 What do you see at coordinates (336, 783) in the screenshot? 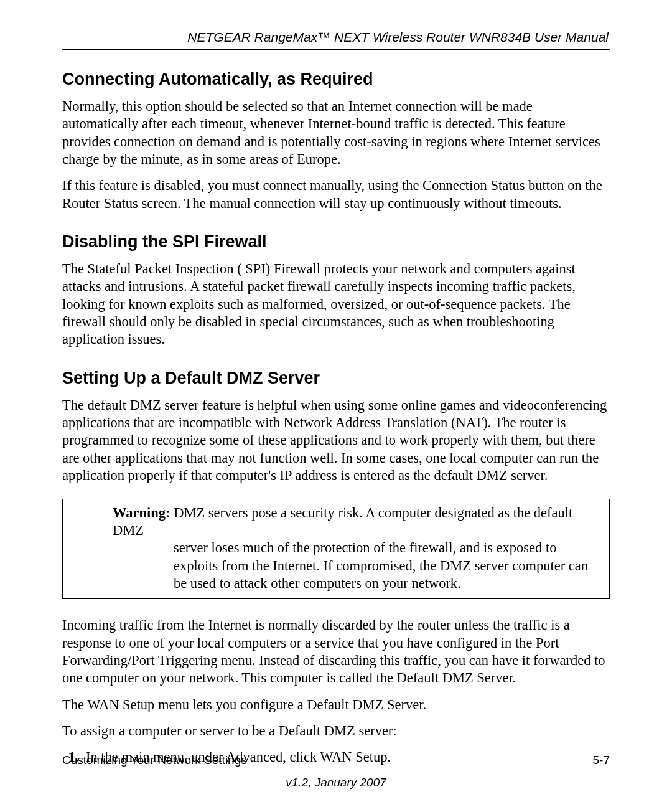
I see `footer-version: v1.2, January 2007` at bounding box center [336, 783].